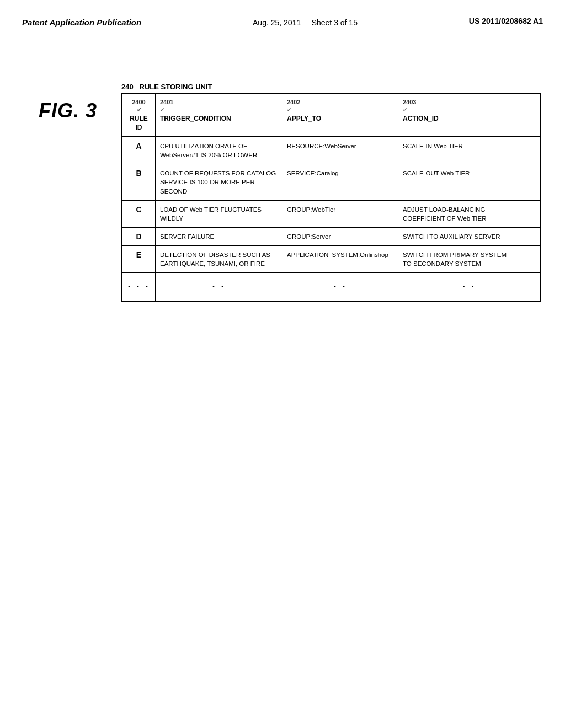 This screenshot has height=728, width=565. Describe the element at coordinates (469, 259) in the screenshot. I see `row-e-action: SWITCH FROM PRIMARY SYSTEMTO SECONDARY S…` at that location.